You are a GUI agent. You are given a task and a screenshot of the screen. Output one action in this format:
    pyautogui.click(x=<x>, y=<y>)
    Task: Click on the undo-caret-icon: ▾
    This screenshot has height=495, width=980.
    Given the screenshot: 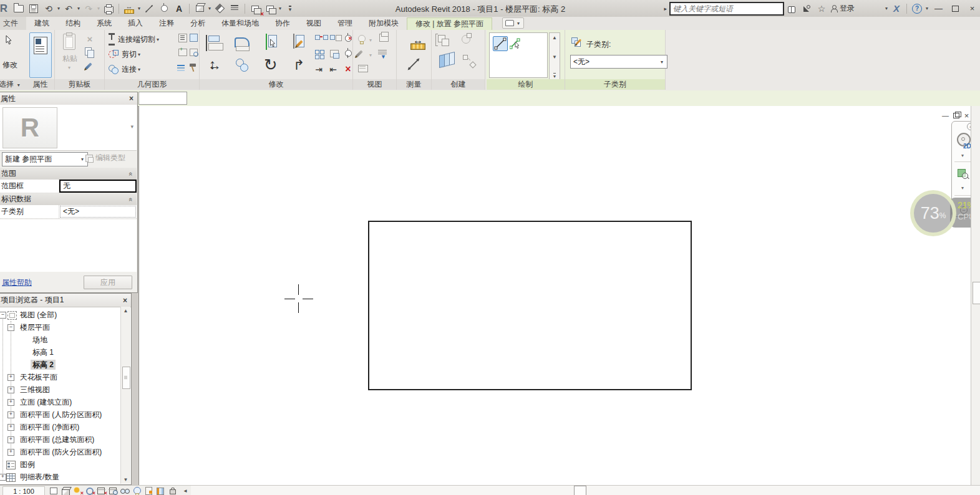 What is the action you would take?
    pyautogui.click(x=79, y=9)
    